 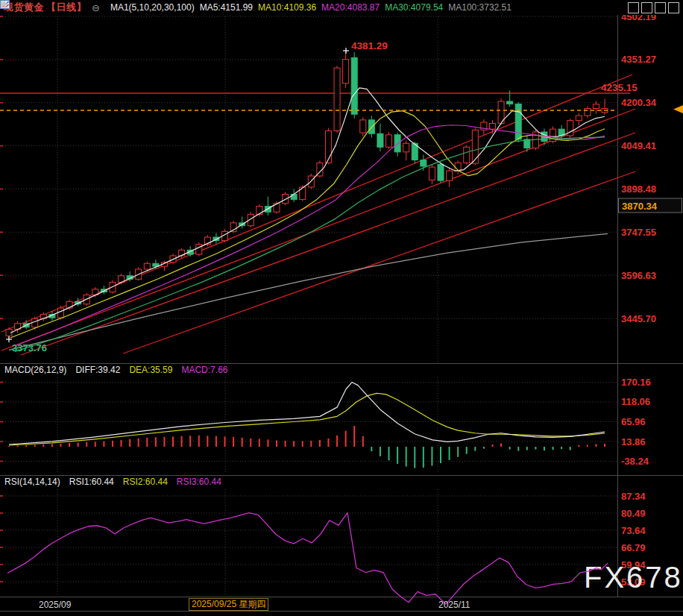 I want to click on step-forward-icon, so click(x=4, y=4).